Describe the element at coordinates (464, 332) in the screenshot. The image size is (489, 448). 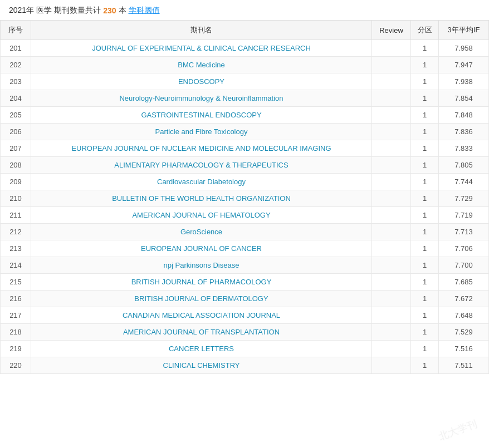
I see `cell-if: 7.529` at that location.